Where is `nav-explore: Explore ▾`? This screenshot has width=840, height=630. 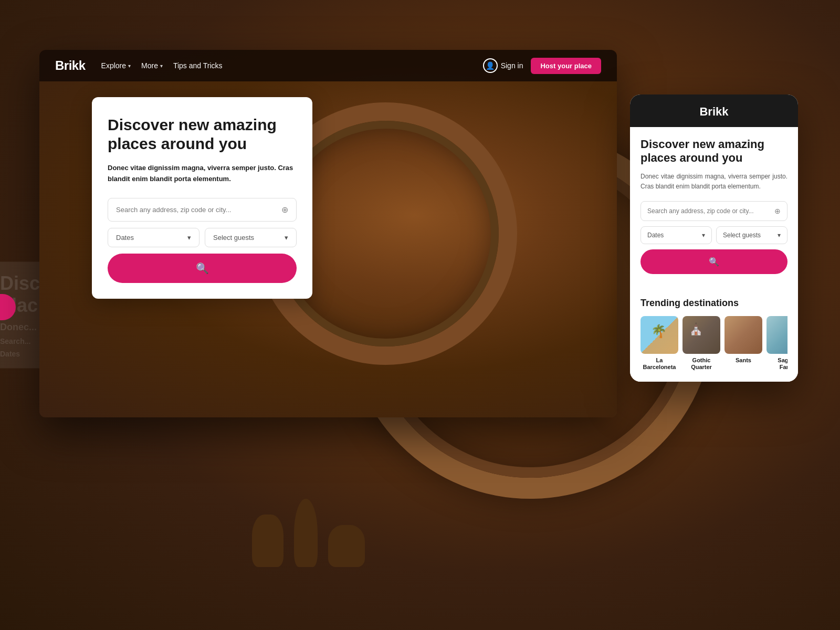 nav-explore: Explore ▾ is located at coordinates (116, 66).